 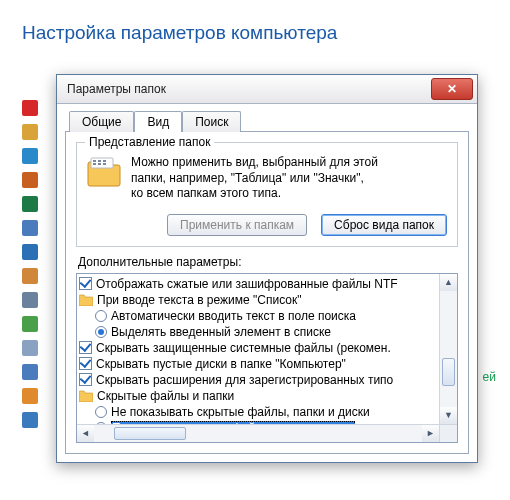 I want to click on group-description: Можно применить вид, выбранный для этой …, so click(x=254, y=178).